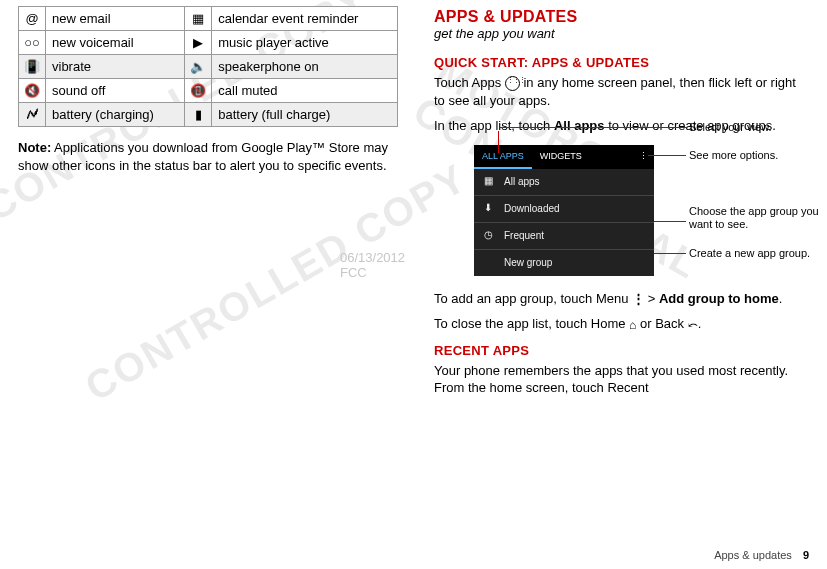 The width and height of the screenshot is (827, 569). I want to click on icon-label: battery (charging), so click(116, 115).